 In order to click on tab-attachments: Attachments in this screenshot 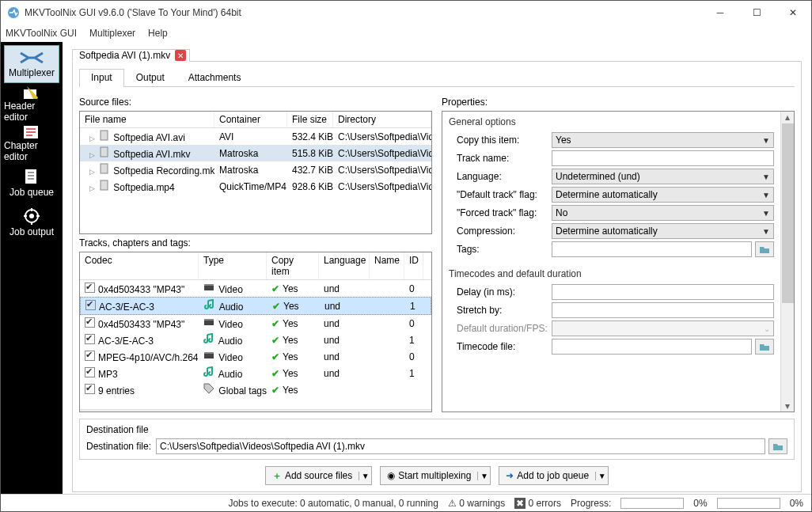, I will do `click(215, 78)`.